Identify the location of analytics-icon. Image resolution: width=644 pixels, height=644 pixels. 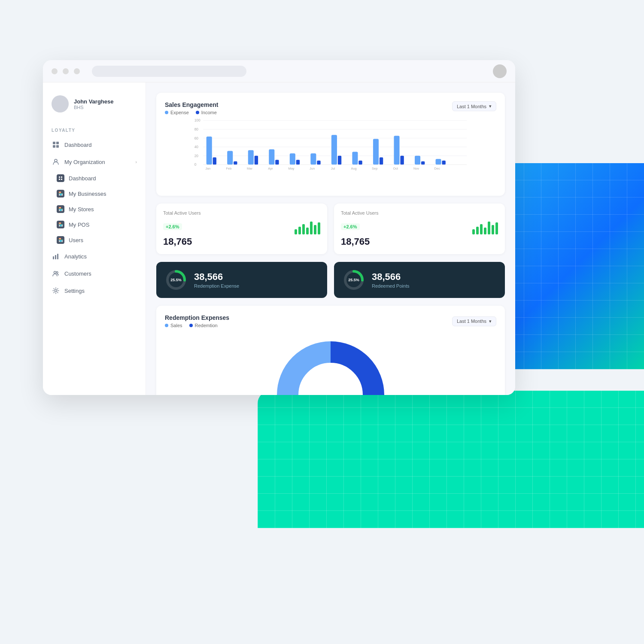
(56, 256).